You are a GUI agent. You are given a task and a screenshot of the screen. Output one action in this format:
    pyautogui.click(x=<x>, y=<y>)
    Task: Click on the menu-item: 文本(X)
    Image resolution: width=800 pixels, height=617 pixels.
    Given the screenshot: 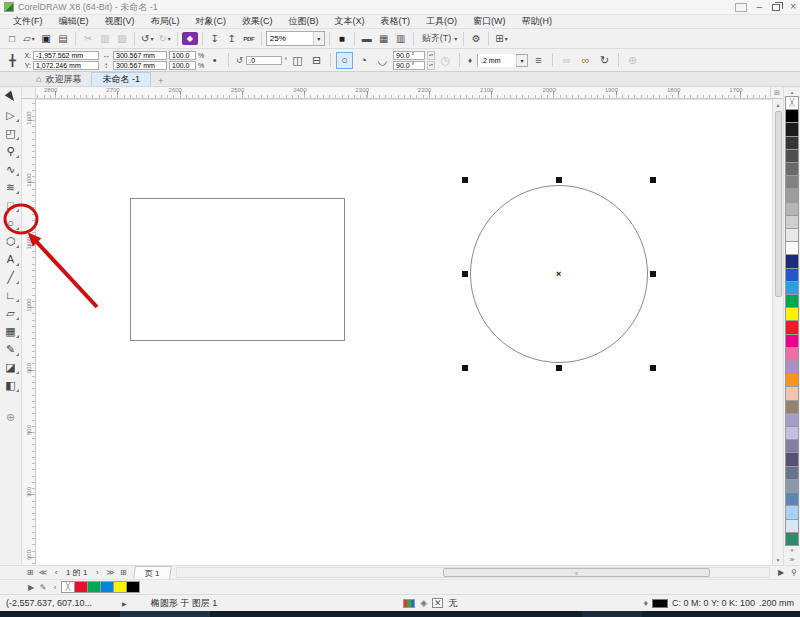 What is the action you would take?
    pyautogui.click(x=350, y=22)
    